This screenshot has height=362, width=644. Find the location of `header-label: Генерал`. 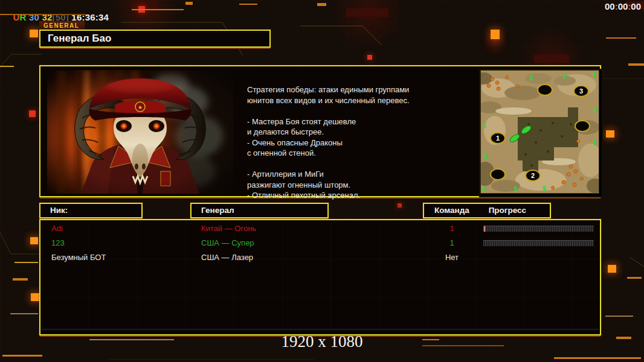

header-label: Генерал is located at coordinates (217, 210).